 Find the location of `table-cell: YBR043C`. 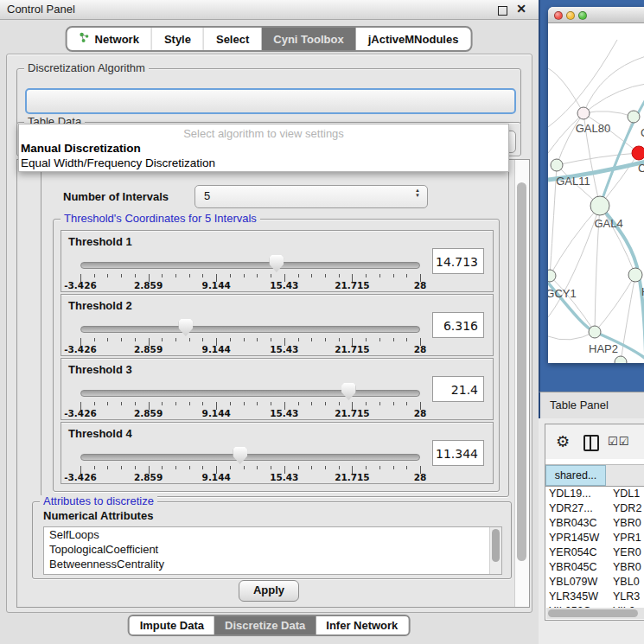

table-cell: YBR043C is located at coordinates (576, 524).